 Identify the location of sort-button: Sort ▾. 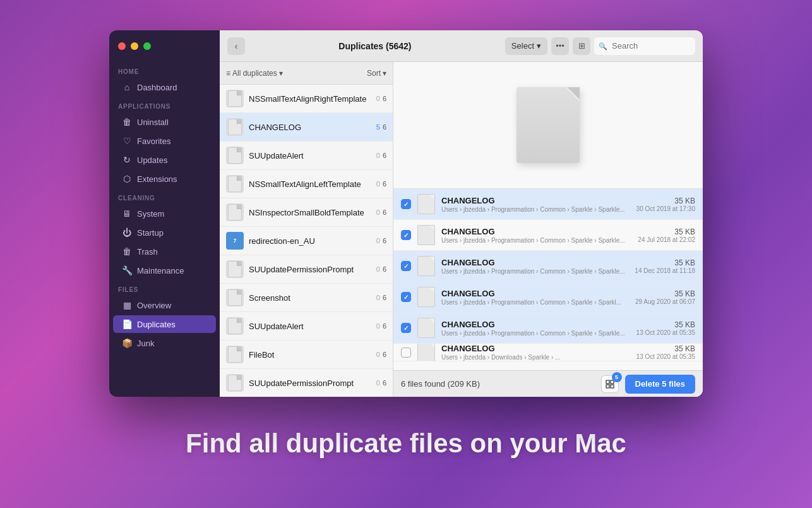
(376, 73).